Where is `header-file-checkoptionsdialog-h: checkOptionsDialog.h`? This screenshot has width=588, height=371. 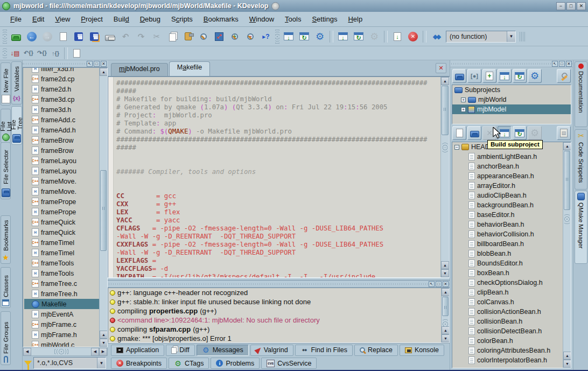 header-file-checkoptionsdialog-h: checkOptionsDialog.h is located at coordinates (512, 283).